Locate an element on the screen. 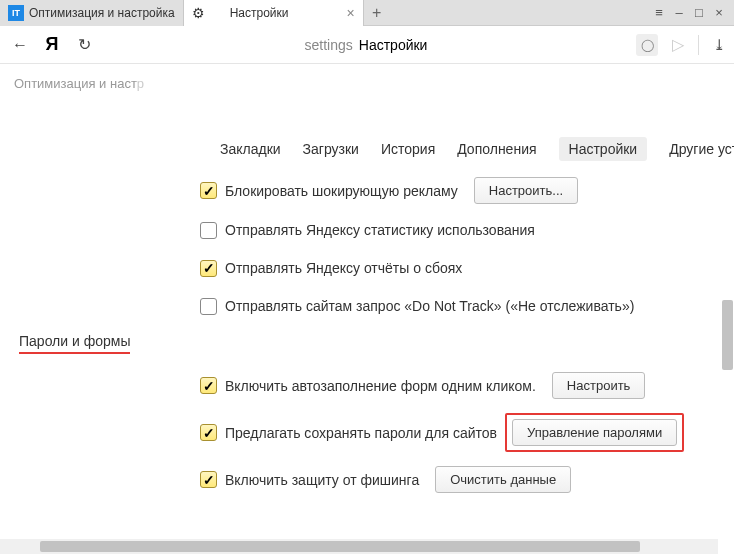  row-phishing: Включить защиту от фишинга Очистить данн… is located at coordinates (467, 480).